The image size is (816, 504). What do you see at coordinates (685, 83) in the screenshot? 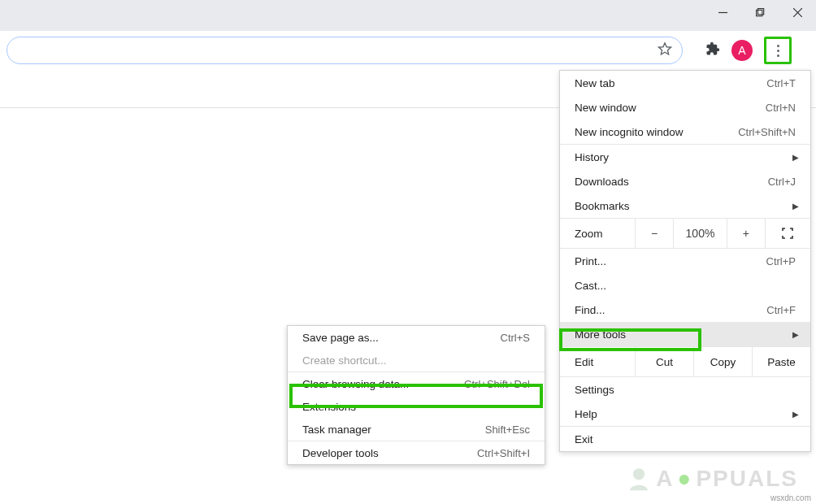
I see `menu-new-tab: New tabCtrl+T` at bounding box center [685, 83].